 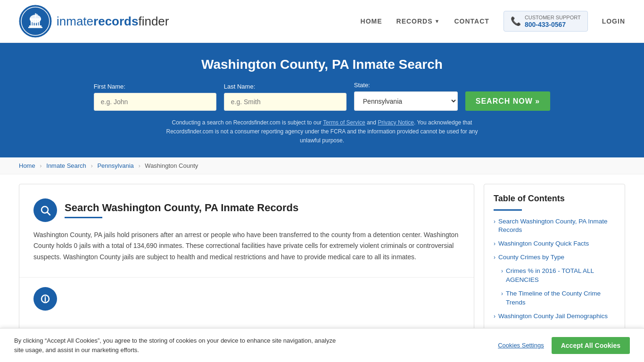 What do you see at coordinates (247, 210) in the screenshot?
I see `section-header: Search Washington County, PA Inmate Reco…` at bounding box center [247, 210].